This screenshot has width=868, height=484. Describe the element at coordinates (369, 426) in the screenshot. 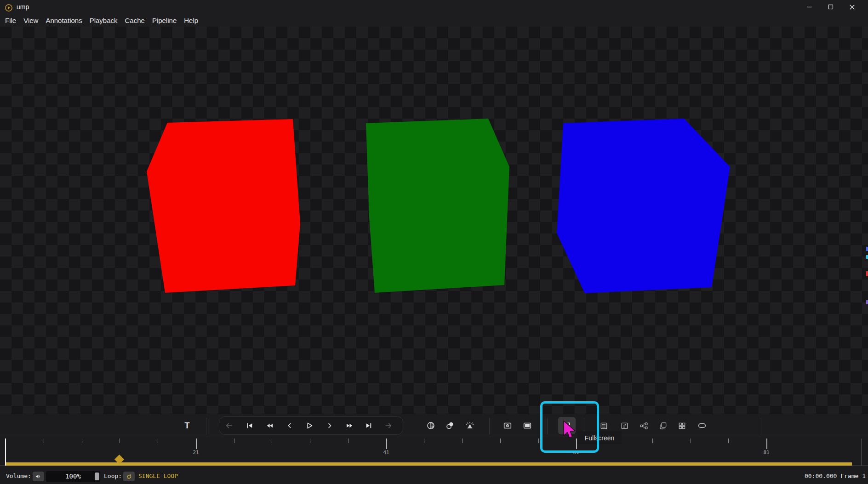

I see `skip-to-end-button` at that location.